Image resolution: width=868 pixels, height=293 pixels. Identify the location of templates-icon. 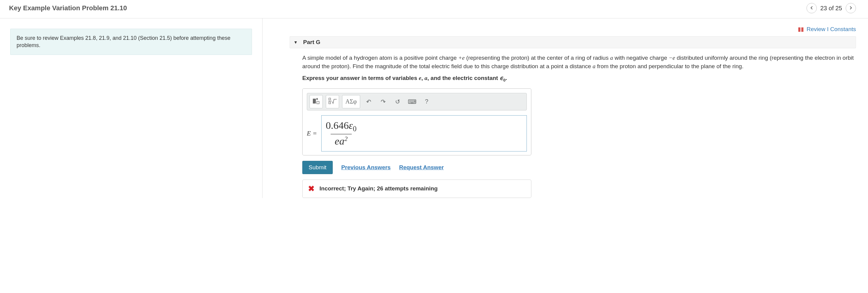
(316, 101).